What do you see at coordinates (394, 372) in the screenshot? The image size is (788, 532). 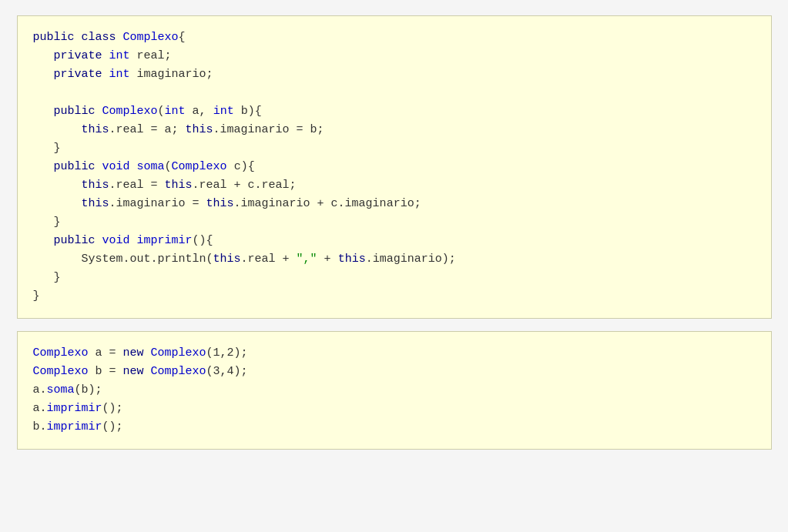 I see `code-line: Complexo b = new Complexo(3,4);` at bounding box center [394, 372].